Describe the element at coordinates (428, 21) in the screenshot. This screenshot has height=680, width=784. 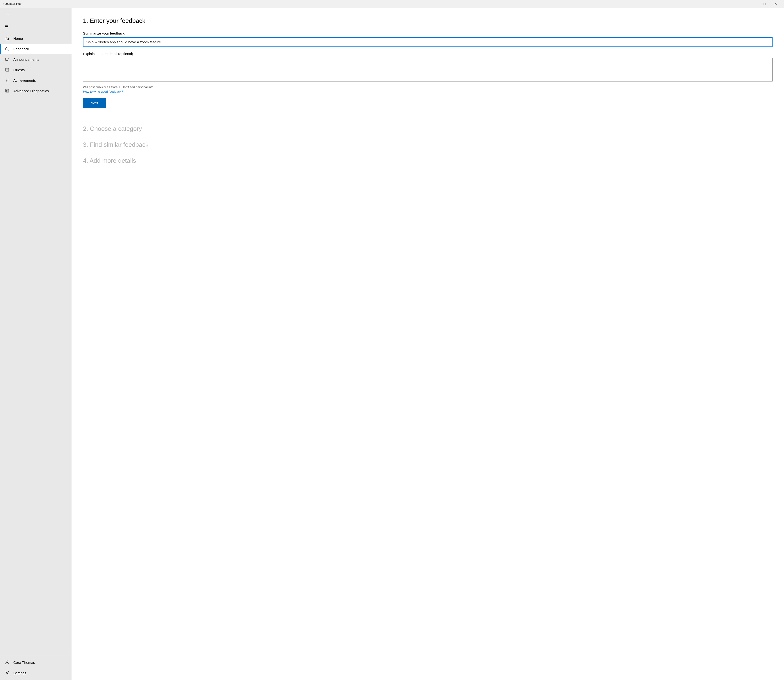
I see `step1-title: 1. Enter your feedback` at that location.